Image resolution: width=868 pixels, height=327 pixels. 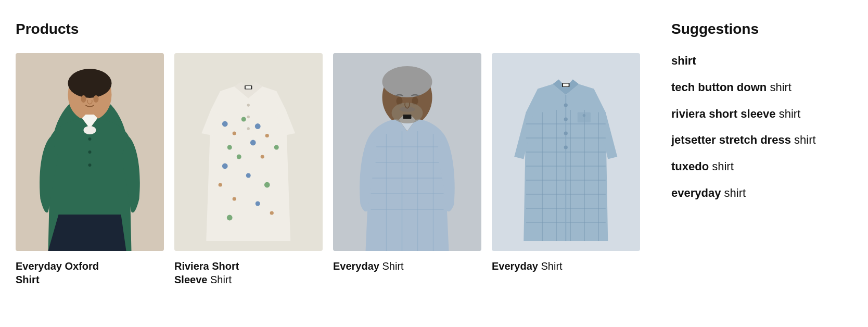 What do you see at coordinates (566, 170) in the screenshot?
I see `product-card-everyday2: Everyday Shirt` at bounding box center [566, 170].